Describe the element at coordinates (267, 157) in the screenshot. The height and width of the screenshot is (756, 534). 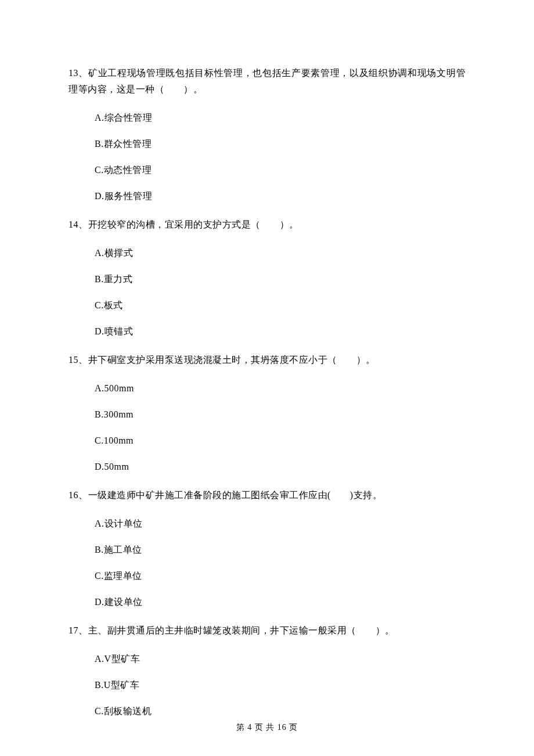
I see `question-options: A.综合性管理 B.群众性管理 C.动态性管理 D.服务性管理` at that location.